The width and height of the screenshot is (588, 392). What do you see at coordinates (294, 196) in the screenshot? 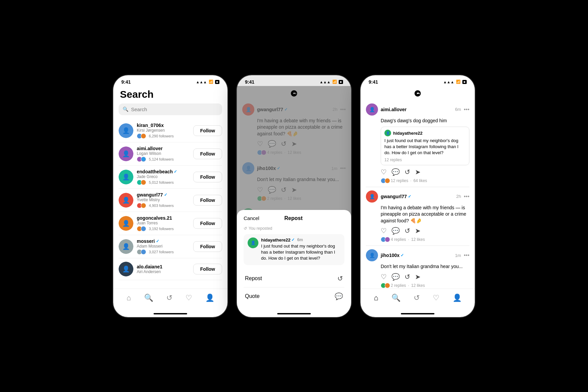
I see `phone-feed-modal: 9:41 ▲▲▲ 📶 ■ 👤` at bounding box center [294, 196].